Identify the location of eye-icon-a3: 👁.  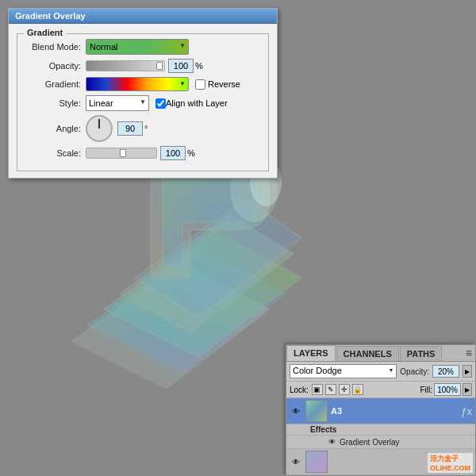
(296, 411).